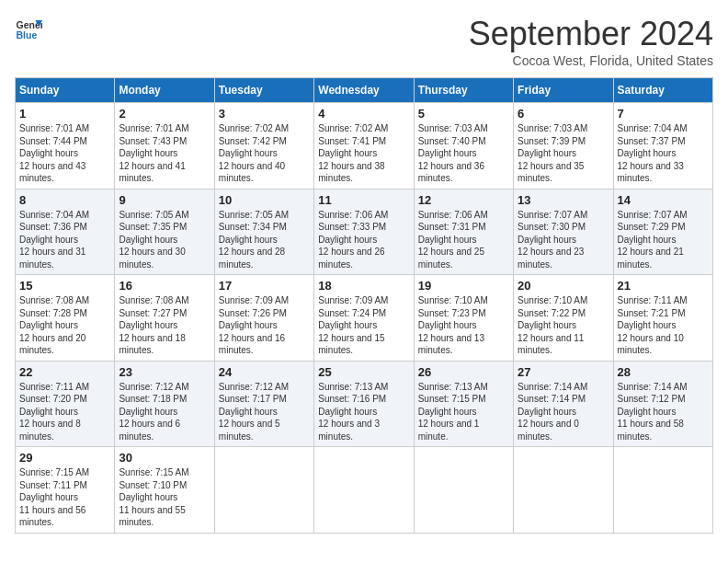 The image size is (728, 563). What do you see at coordinates (65, 90) in the screenshot?
I see `col-sunday: Sunday` at bounding box center [65, 90].